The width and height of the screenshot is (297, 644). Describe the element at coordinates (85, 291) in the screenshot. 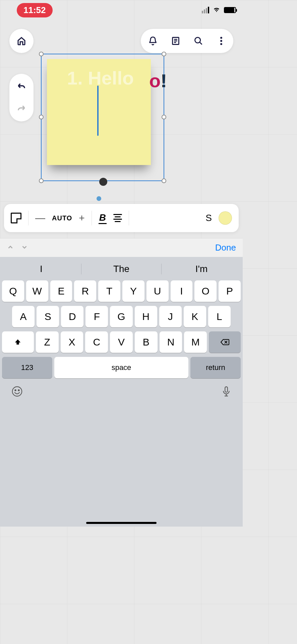

I see `key-r: R` at that location.